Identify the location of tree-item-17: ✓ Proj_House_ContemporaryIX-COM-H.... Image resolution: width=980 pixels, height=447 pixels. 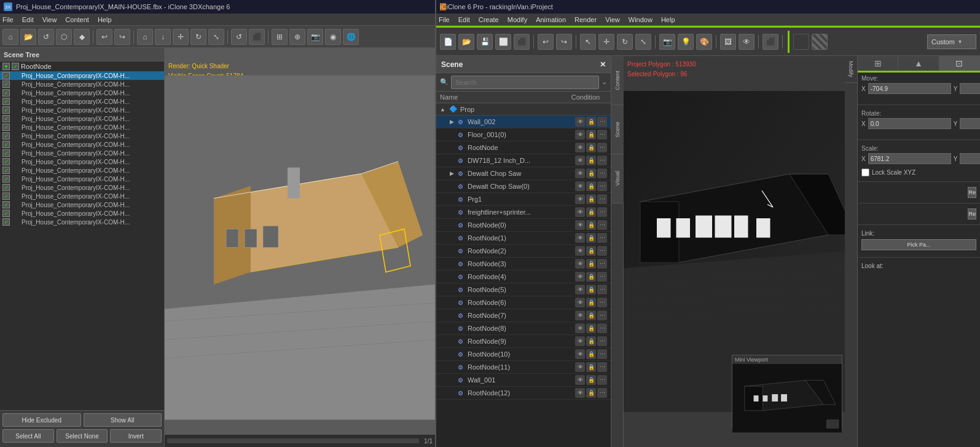
(82, 222).